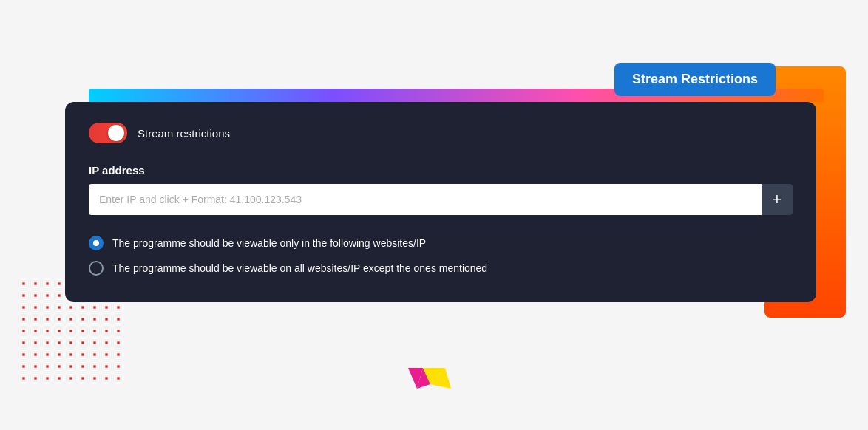 This screenshot has width=868, height=430. I want to click on logo-area, so click(434, 388).